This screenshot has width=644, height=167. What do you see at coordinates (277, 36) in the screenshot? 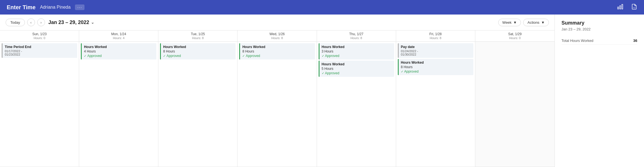
I see `day-headers: Sun, 1/23 Hours: 0 Mon, 1/24 Hours: 4 Tu…` at bounding box center [277, 36].